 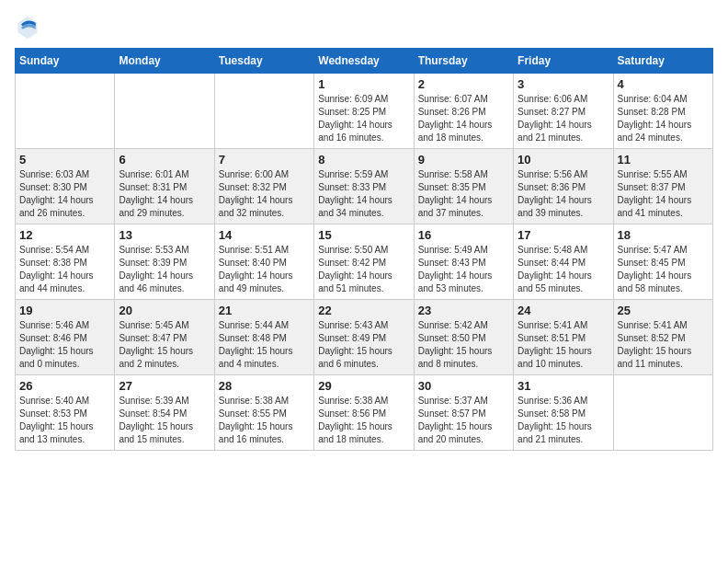 I want to click on weekday-header-thursday: Thursday, so click(x=463, y=61).